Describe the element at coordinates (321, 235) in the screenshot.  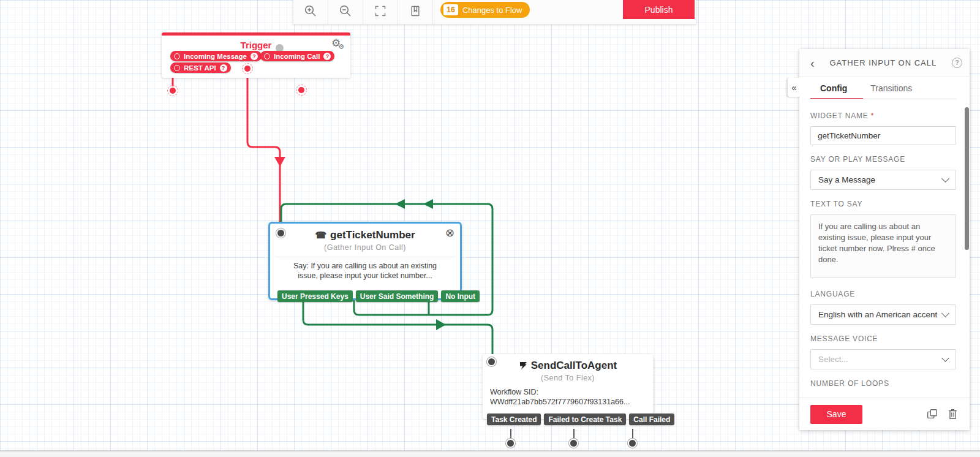
I see `phone-icon: ☎` at that location.